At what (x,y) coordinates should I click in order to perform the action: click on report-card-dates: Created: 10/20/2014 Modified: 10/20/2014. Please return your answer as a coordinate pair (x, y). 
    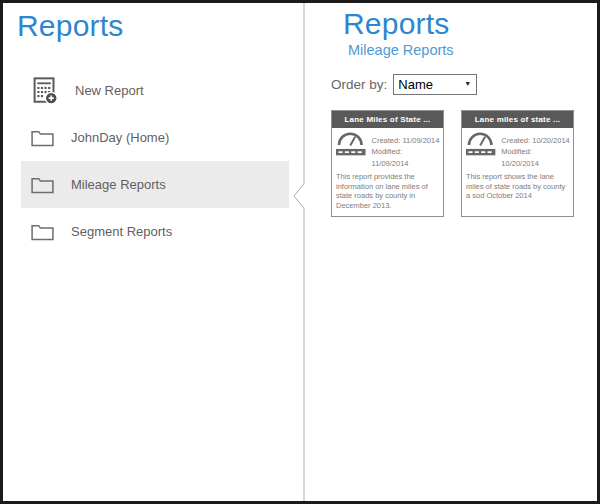
    Looking at the image, I should click on (536, 150).